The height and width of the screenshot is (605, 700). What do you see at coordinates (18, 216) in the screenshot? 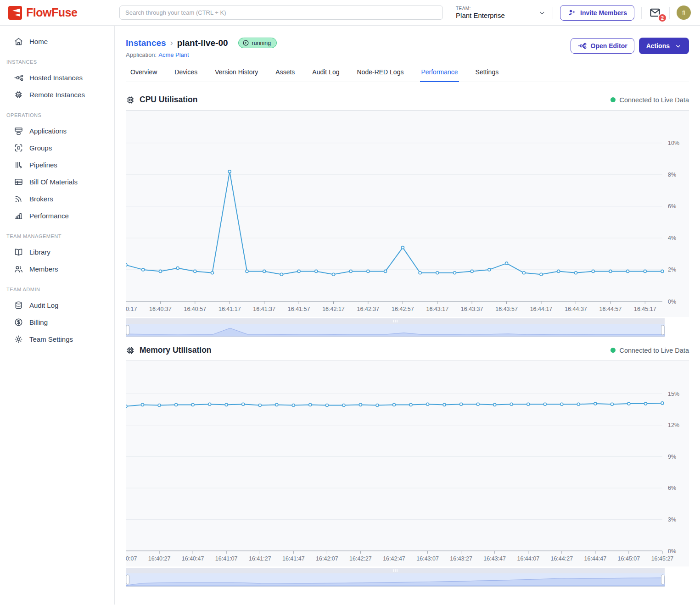
I see `performance-icon` at bounding box center [18, 216].